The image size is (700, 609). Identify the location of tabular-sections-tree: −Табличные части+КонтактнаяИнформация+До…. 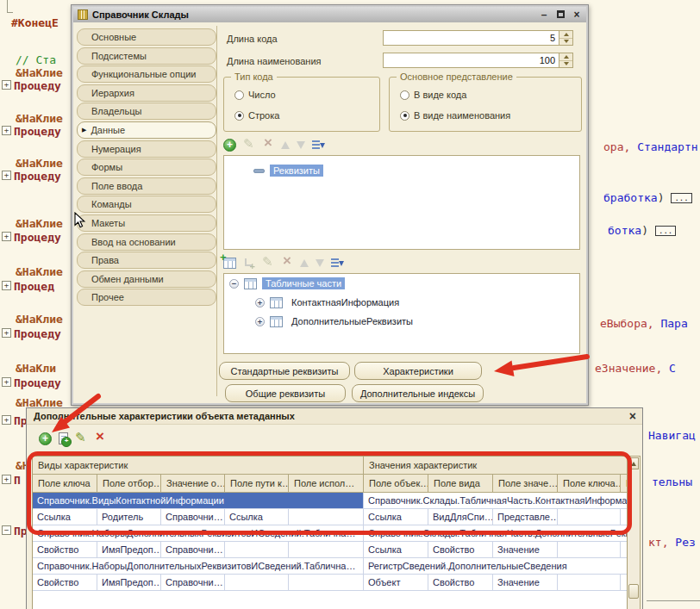
(402, 314).